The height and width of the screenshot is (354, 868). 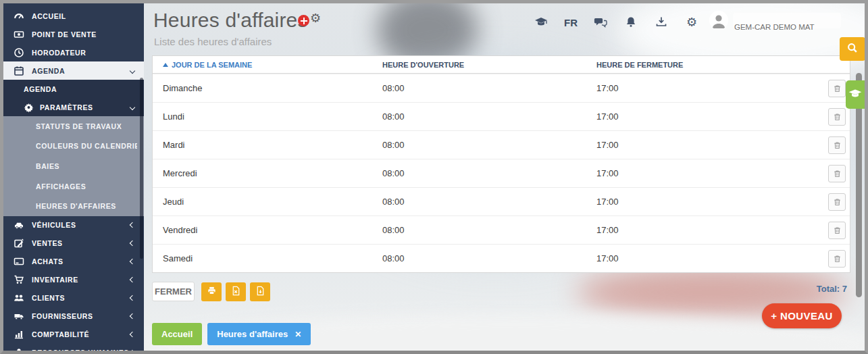 I want to click on sidebar-item-label: VENTES, so click(x=81, y=243).